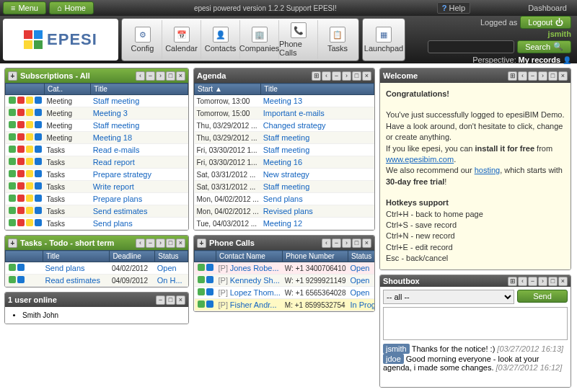 This screenshot has width=577, height=392. Describe the element at coordinates (100, 316) in the screenshot. I see `online-user: Smith John` at that location.